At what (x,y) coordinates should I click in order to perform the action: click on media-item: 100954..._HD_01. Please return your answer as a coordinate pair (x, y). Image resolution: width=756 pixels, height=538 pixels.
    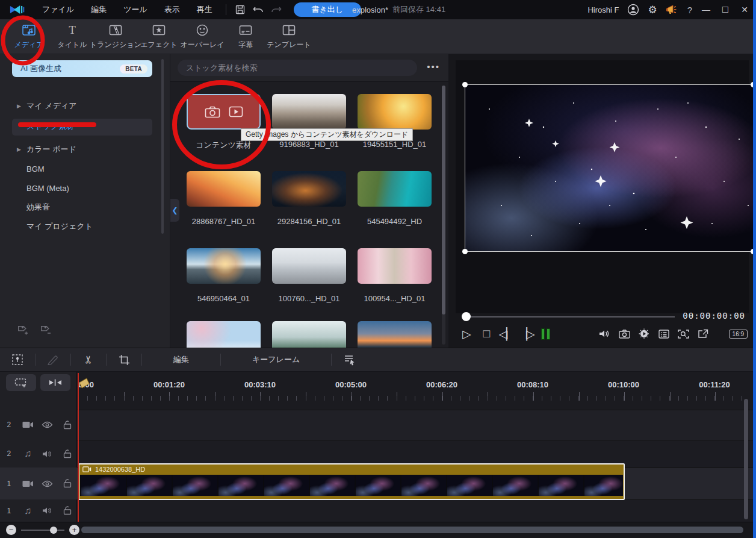
    Looking at the image, I should click on (395, 276).